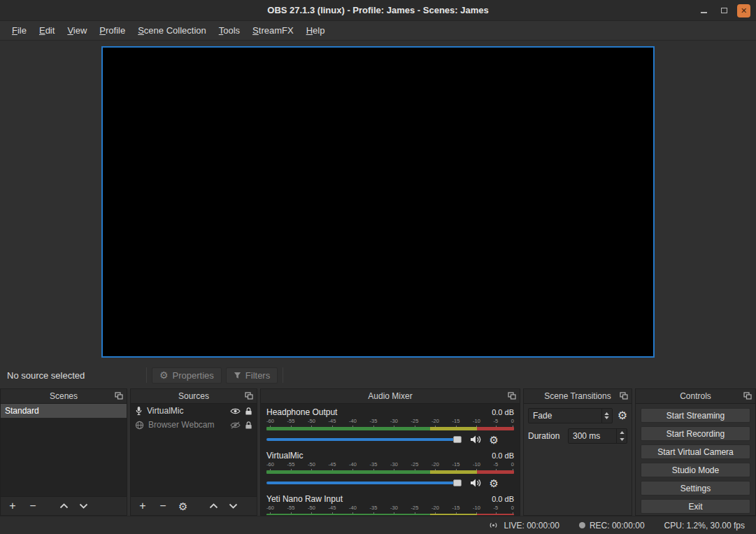 This screenshot has height=534, width=756. Describe the element at coordinates (695, 416) in the screenshot. I see `start-streaming-button: Start Streaming` at that location.